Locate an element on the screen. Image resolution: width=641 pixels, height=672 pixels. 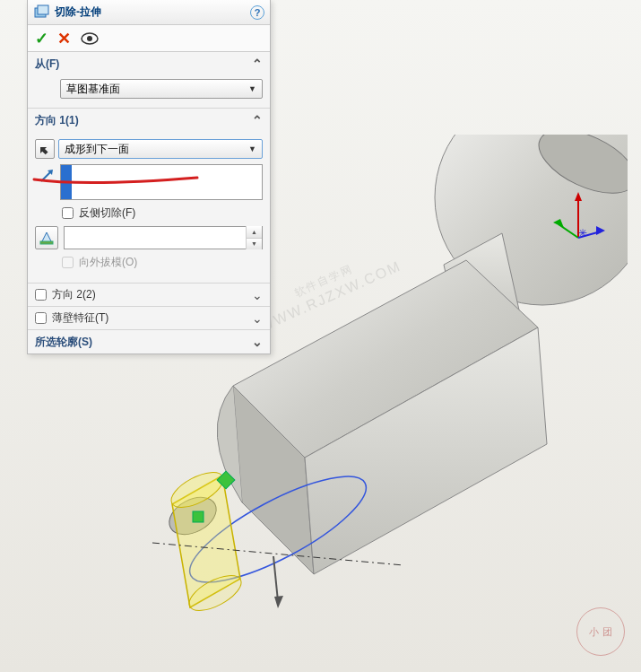
panel-header: 切除-拉伸 ? is located at coordinates (149, 13).